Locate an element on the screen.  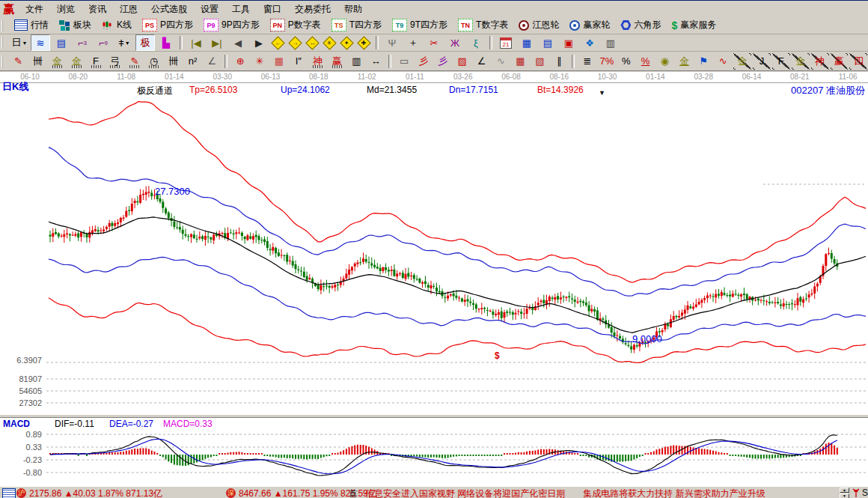
tool-nav-next: ▶ is located at coordinates (259, 43).